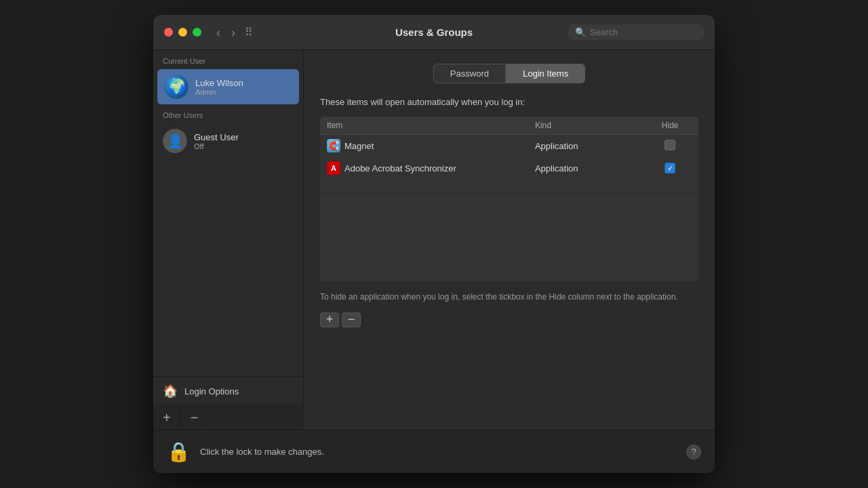 The width and height of the screenshot is (868, 488). What do you see at coordinates (228, 267) in the screenshot?
I see `sidebar-spacer` at bounding box center [228, 267].